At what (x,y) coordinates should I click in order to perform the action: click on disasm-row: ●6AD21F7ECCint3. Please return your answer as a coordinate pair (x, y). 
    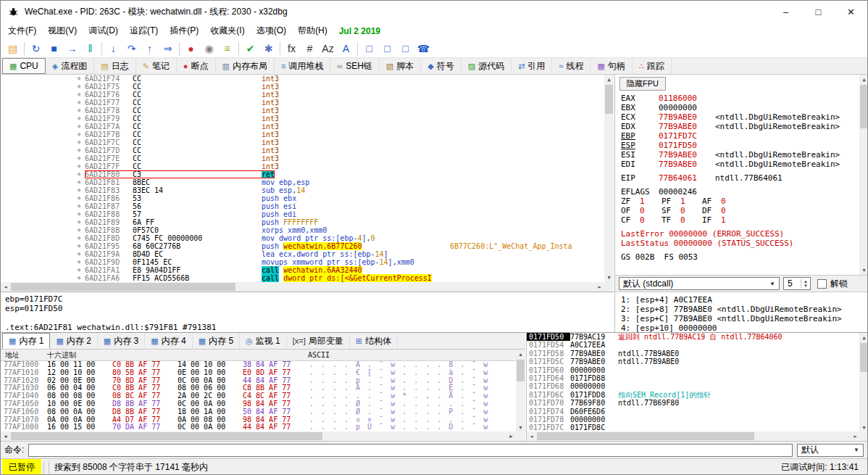
    Looking at the image, I should click on (303, 158).